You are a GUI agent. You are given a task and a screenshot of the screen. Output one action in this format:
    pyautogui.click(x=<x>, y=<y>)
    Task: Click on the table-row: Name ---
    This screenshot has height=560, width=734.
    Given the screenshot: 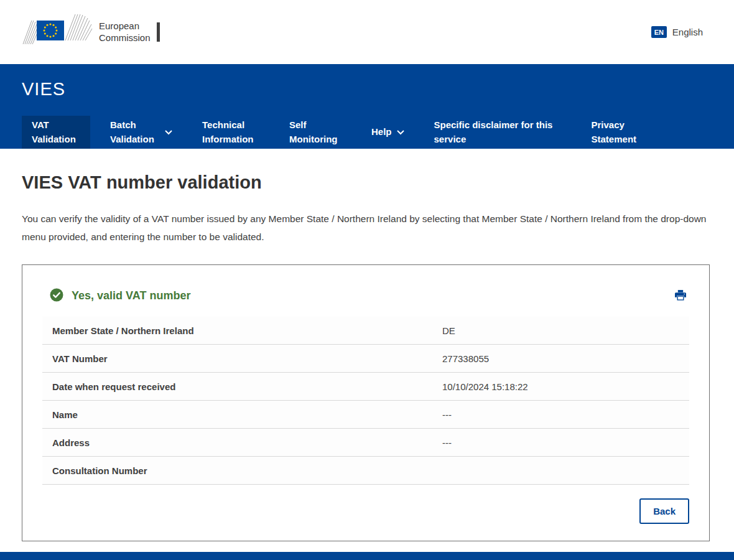 What is the action you would take?
    pyautogui.click(x=366, y=414)
    